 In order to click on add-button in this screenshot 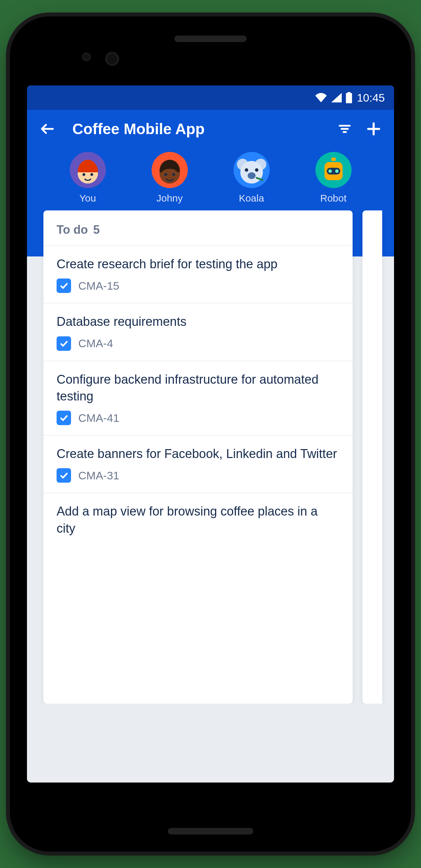, I will do `click(373, 129)`.